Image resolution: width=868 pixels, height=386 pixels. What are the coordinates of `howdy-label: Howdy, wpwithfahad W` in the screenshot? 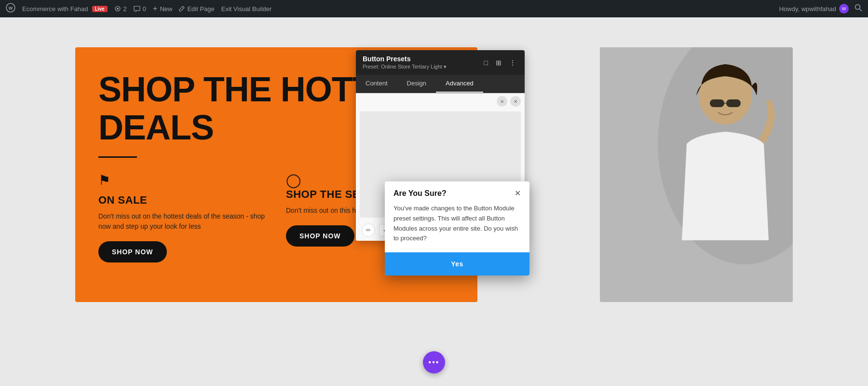 It's located at (814, 9).